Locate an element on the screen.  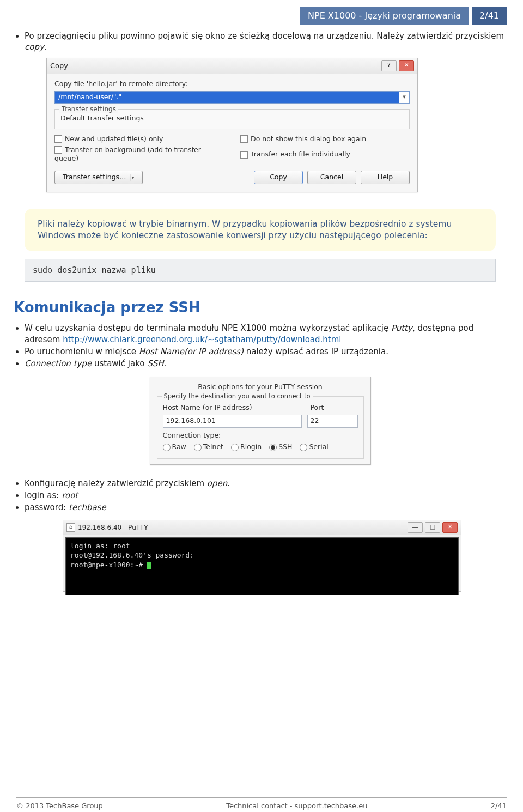
putty-dialog: Basic options for your PuTTY session Spe… is located at coordinates (260, 421).